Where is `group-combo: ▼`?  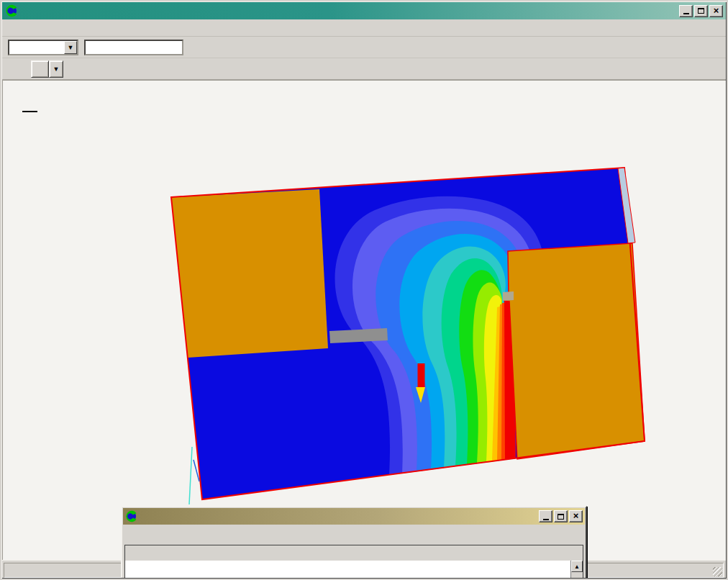
group-combo: ▼ is located at coordinates (43, 47).